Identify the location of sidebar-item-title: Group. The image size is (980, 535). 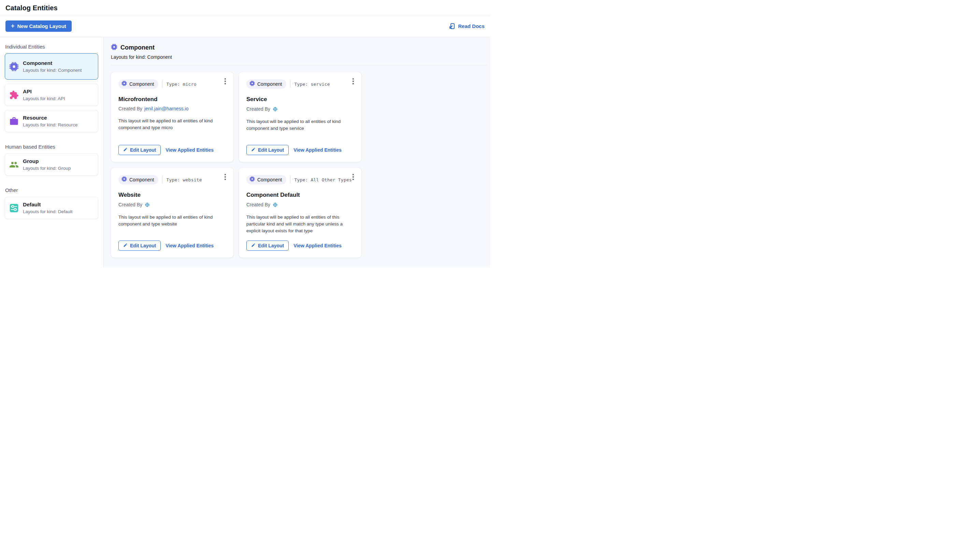
(47, 161).